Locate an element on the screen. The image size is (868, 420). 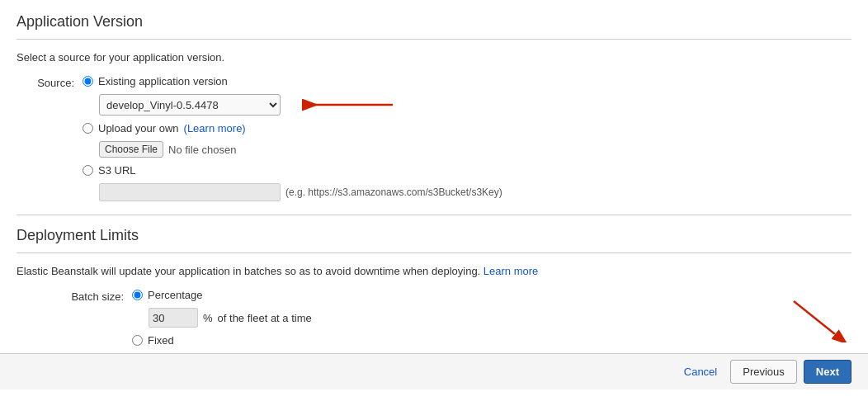
fixed-radio is located at coordinates (137, 340).